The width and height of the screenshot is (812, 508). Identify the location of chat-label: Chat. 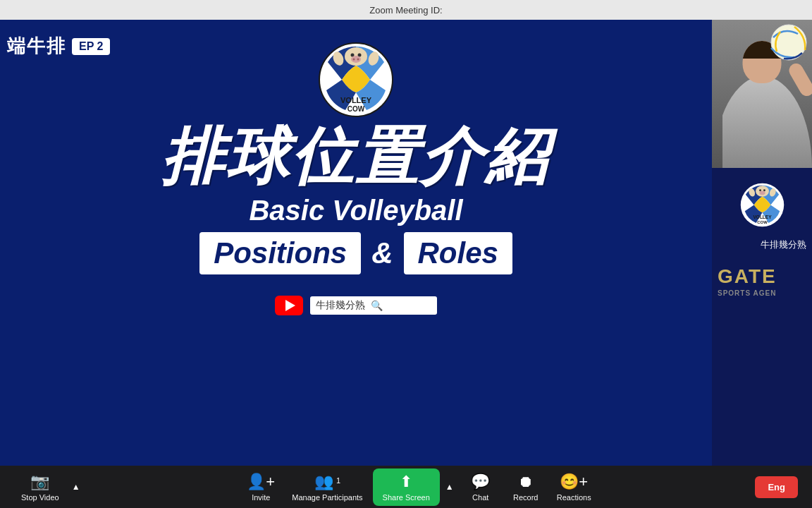
(481, 497).